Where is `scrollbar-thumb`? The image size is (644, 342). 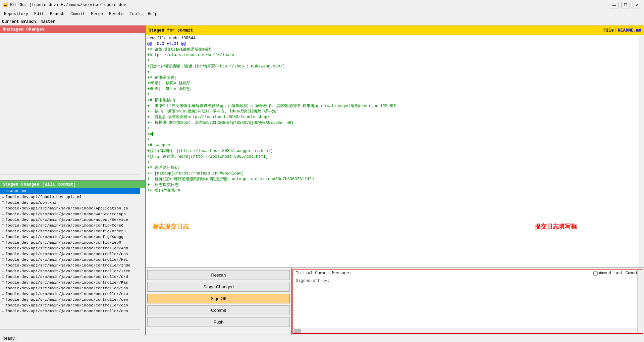
scrollbar-thumb is located at coordinates (297, 331).